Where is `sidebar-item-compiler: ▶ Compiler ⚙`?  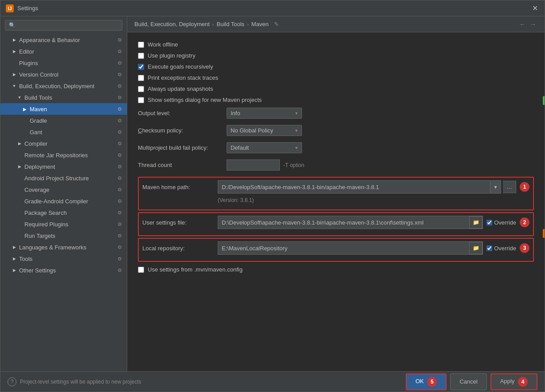 sidebar-item-compiler: ▶ Compiler ⚙ is located at coordinates (64, 144).